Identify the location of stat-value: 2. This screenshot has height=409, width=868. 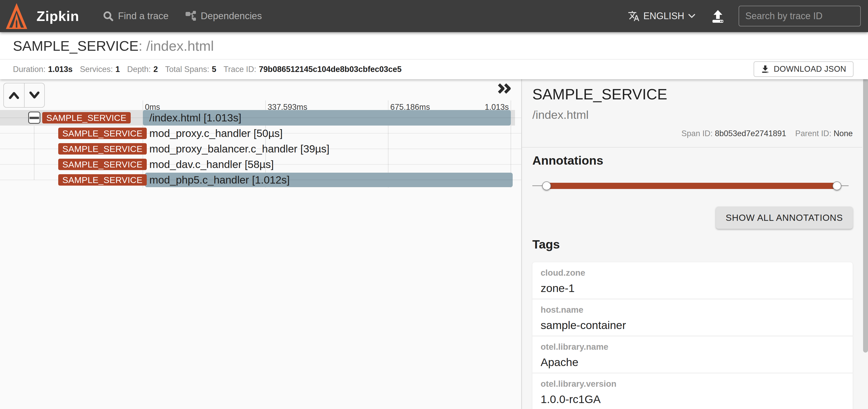
(156, 69).